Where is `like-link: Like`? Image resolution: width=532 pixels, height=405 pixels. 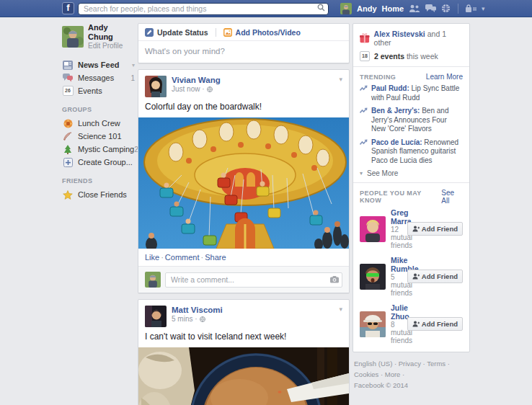 like-link: Like is located at coordinates (152, 257).